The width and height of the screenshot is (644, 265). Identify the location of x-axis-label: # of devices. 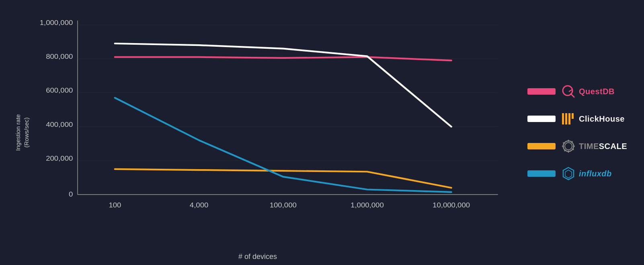
(258, 257).